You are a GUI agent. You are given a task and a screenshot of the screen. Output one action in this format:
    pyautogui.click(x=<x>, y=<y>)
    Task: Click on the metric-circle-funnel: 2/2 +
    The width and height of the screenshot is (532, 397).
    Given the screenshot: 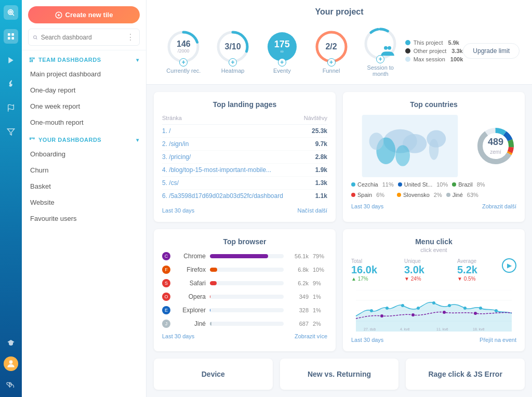 What is the action you would take?
    pyautogui.click(x=331, y=47)
    